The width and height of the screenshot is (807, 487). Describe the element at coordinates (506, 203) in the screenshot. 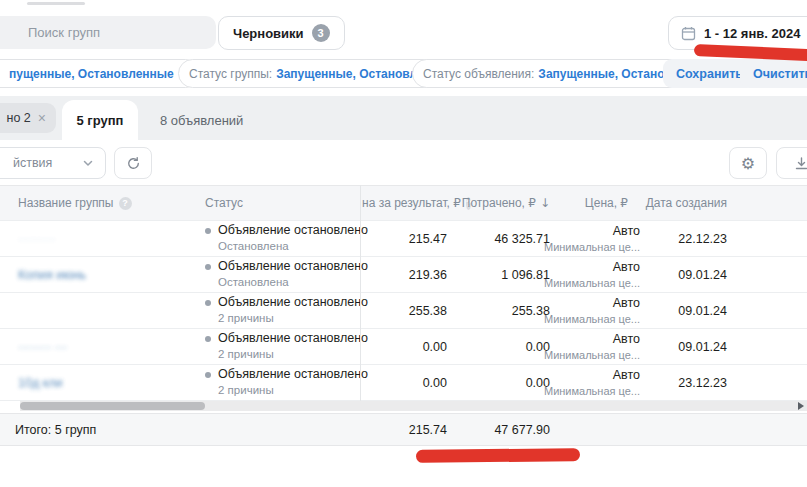

I see `header-spent-sortable: Потрачено, ₽ ↓` at that location.